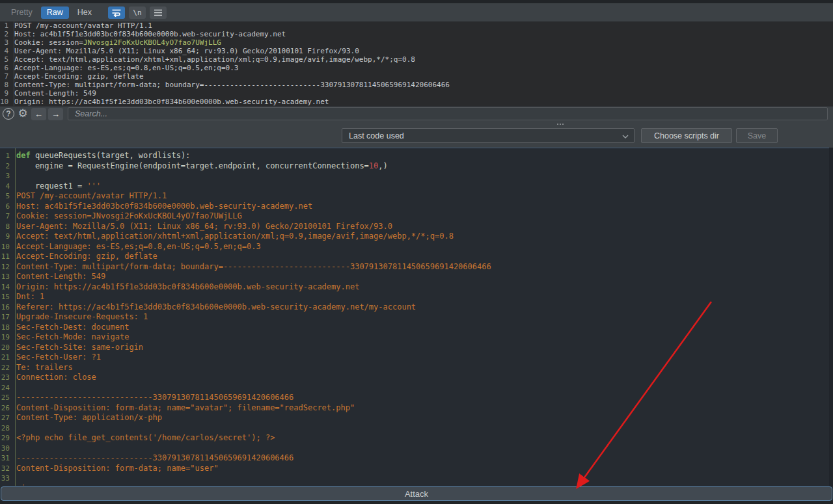 The width and height of the screenshot is (833, 504). I want to click on line-text: User-Agent: Mozilla/5.0 (X11; Linux x86_…, so click(202, 227).